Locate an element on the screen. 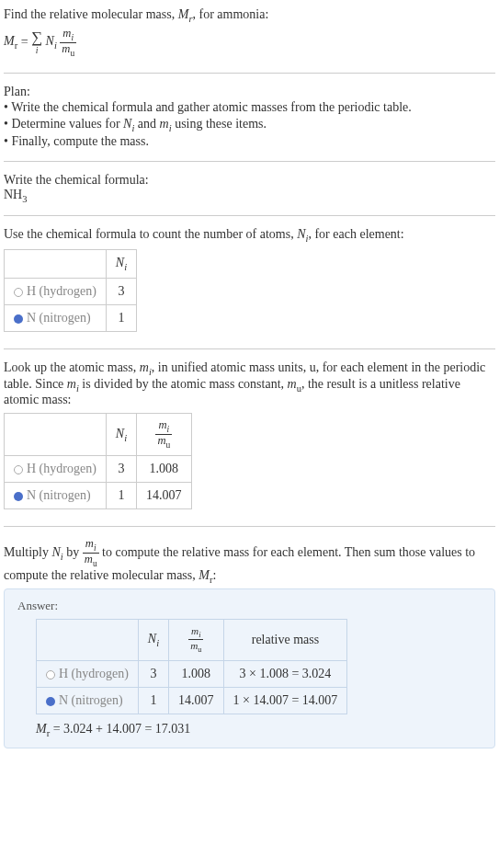 The image size is (499, 868). table-header-row: Ni mi mu is located at coordinates (98, 435).